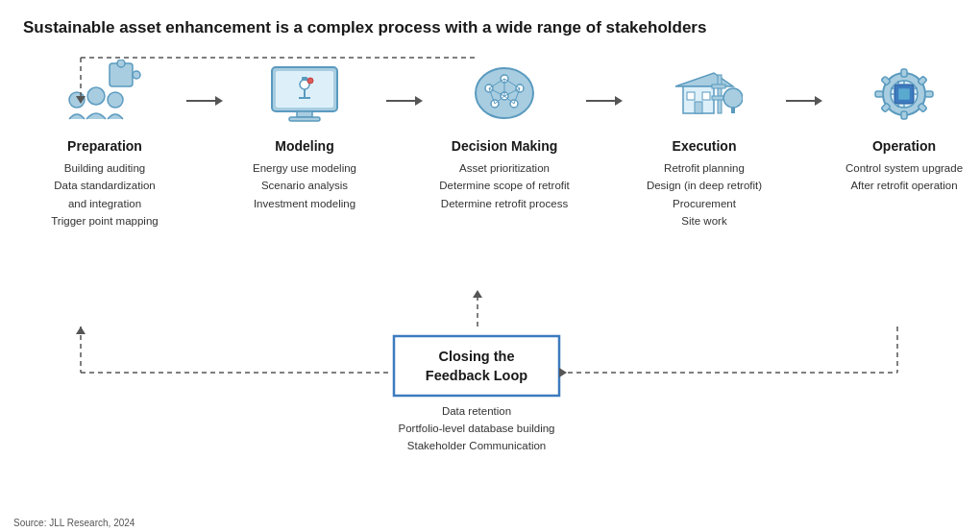 The image size is (980, 532). Describe the element at coordinates (305, 134) in the screenshot. I see `step-modeling: Modeling Energy use modelingScenario ana…` at that location.